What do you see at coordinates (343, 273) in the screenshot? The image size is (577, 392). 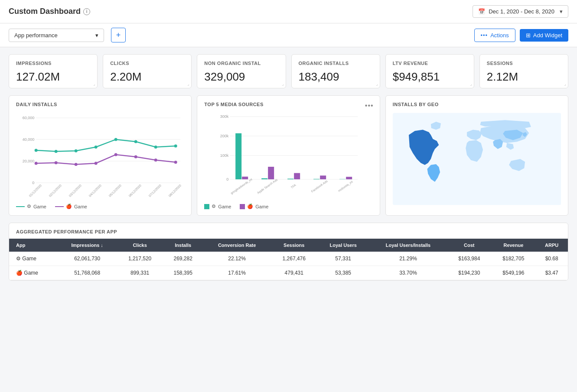 I see `loyal-users-cell: 53,385` at bounding box center [343, 273].